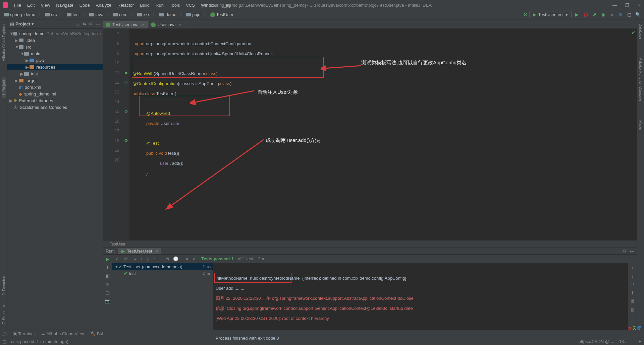  Describe the element at coordinates (108, 293) in the screenshot. I see `layout-icon: ▢` at that location.